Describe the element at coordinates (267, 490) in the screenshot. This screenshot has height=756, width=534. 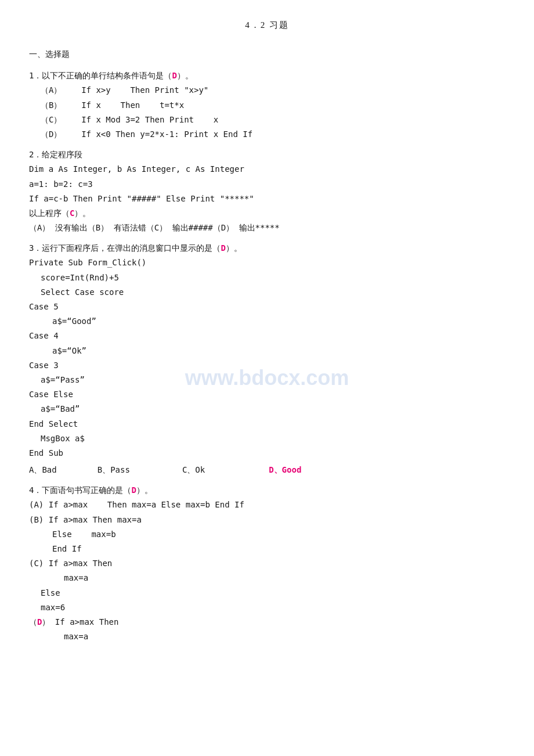
I see `q4-text: 4．下面语句书写正确的是（D）。` at that location.